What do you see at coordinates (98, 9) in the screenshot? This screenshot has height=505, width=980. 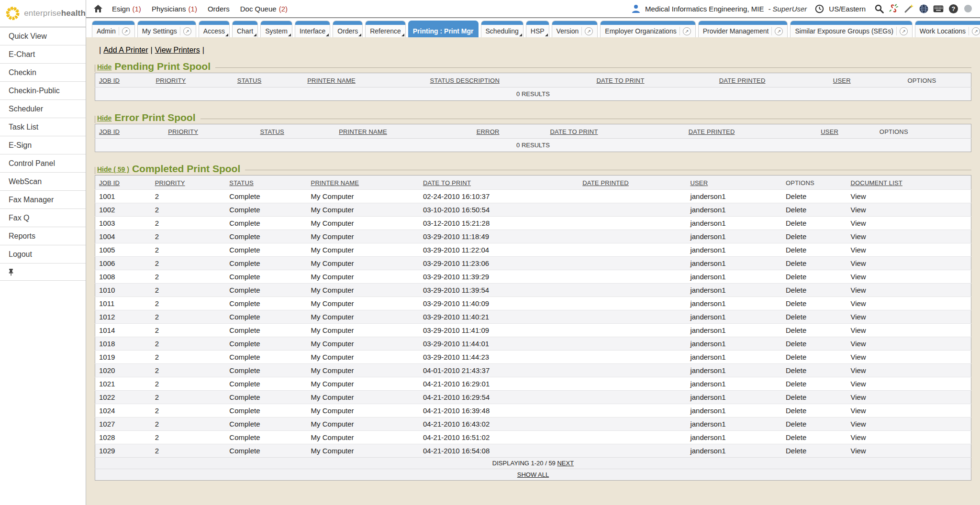 I see `home-icon` at bounding box center [98, 9].